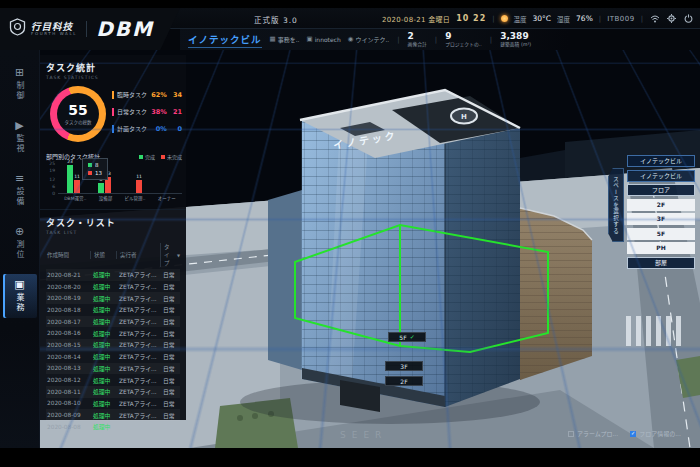 This screenshot has height=467, width=700. Describe the element at coordinates (656, 434) in the screenshot. I see `scene-toggle-2: ✓フロア情報の...` at that location.